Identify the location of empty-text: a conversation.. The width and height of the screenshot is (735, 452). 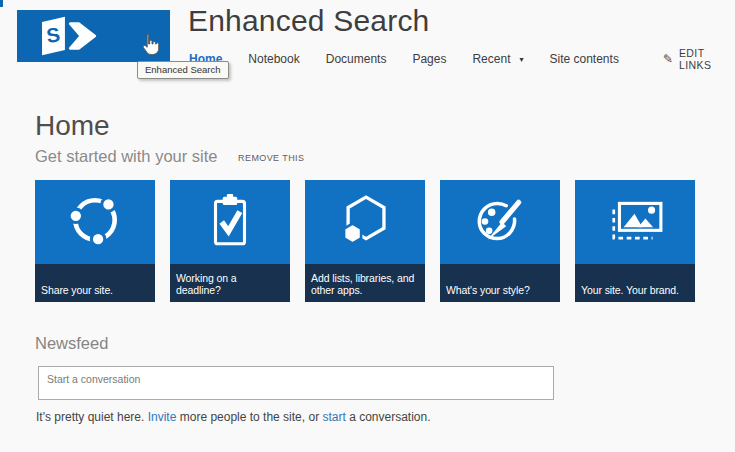
(388, 417).